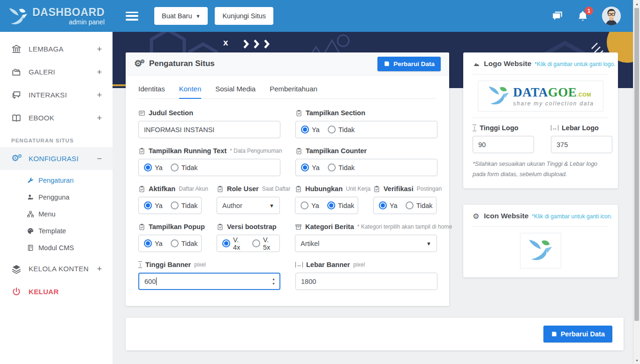 The height and width of the screenshot is (364, 640). What do you see at coordinates (504, 144) in the screenshot?
I see `tinggi-logo-input` at bounding box center [504, 144].